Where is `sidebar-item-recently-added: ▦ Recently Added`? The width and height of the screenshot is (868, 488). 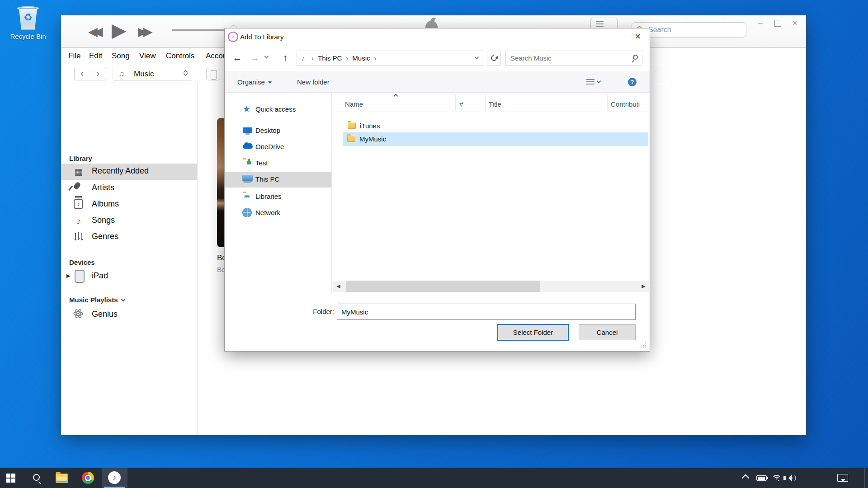
sidebar-item-recently-added: ▦ Recently Added is located at coordinates (129, 172).